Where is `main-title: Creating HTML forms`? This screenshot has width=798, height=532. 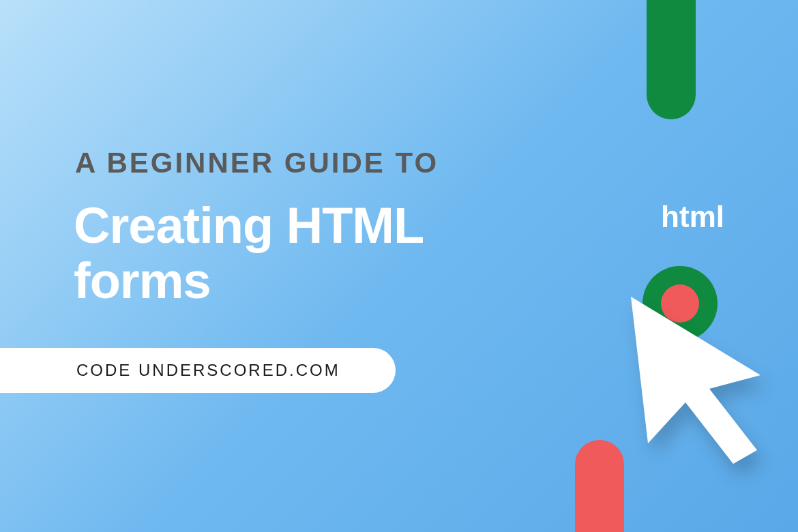 main-title: Creating HTML forms is located at coordinates (248, 254).